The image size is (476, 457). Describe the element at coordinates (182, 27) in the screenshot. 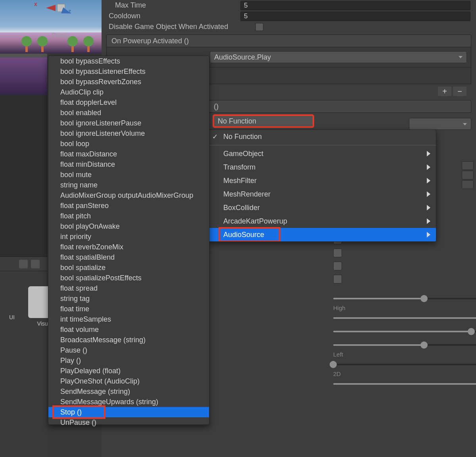

I see `prop-disable-go-label: Disable Game Object When Activated` at that location.